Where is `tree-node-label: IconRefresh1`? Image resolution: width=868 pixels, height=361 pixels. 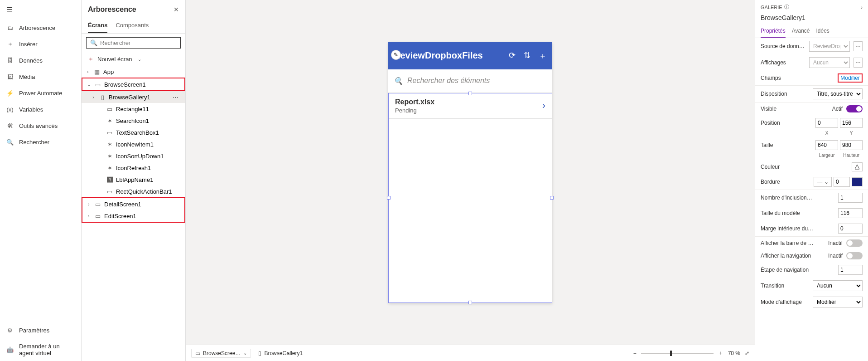
tree-node-label: IconRefresh1 is located at coordinates (133, 168).